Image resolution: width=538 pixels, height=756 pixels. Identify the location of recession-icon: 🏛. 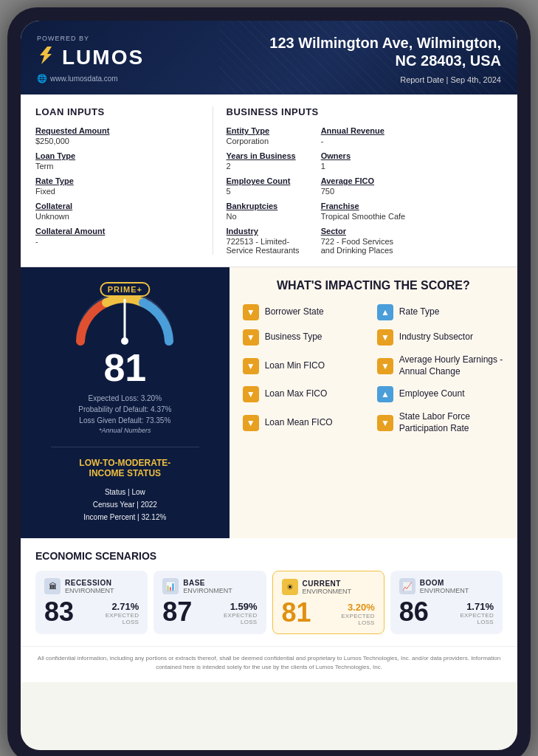
(52, 586).